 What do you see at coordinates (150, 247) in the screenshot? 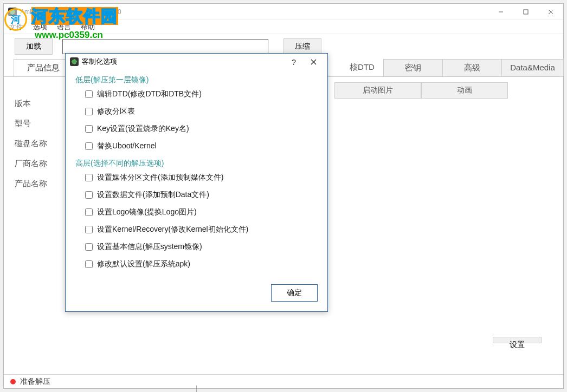
I see `chk-label: 设置基本信息(解压system镜像)` at bounding box center [150, 247].